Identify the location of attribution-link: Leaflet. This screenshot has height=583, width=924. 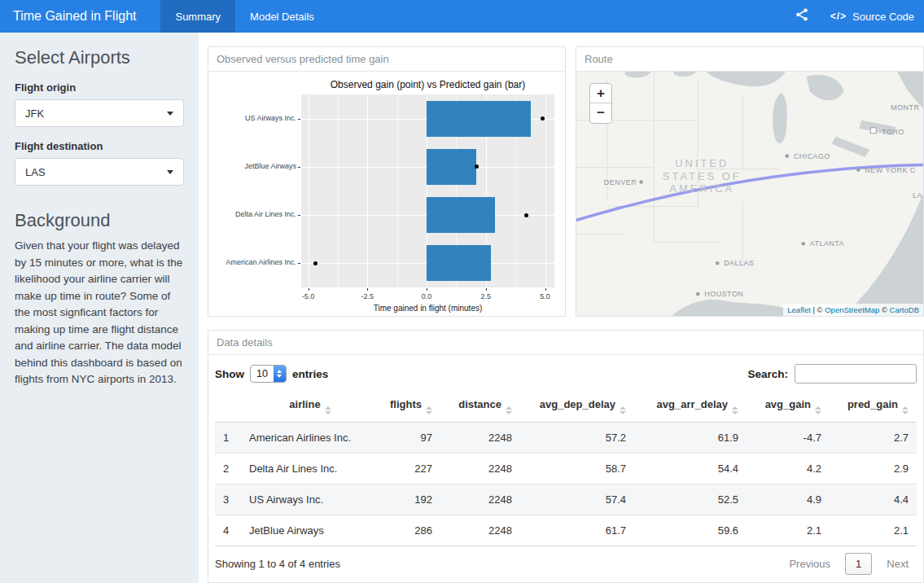
(799, 309).